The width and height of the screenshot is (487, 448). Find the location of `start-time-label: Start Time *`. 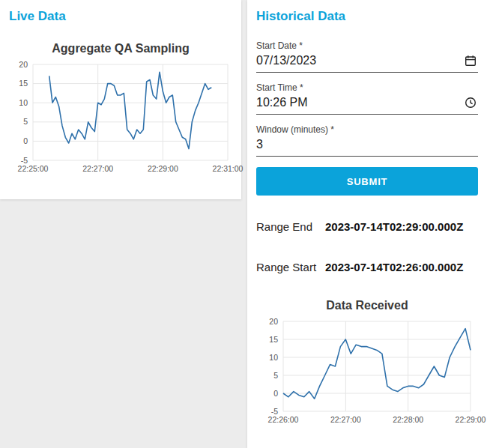

start-time-label: Start Time * is located at coordinates (367, 88).